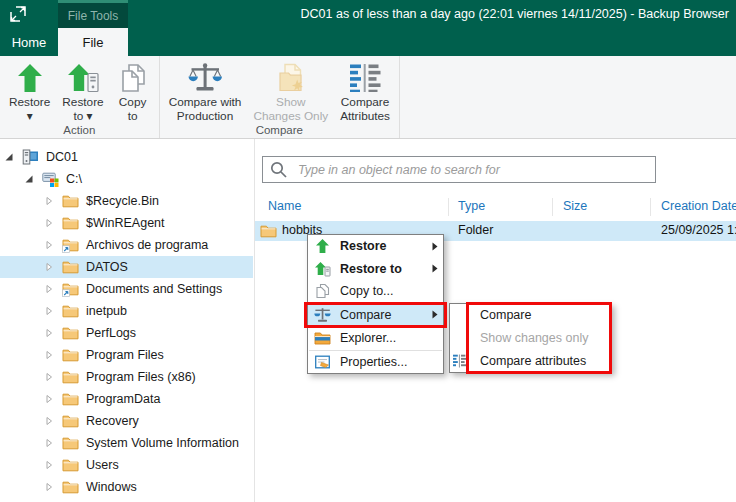  What do you see at coordinates (324, 269) in the screenshot?
I see `m-restore-to-icon` at bounding box center [324, 269].